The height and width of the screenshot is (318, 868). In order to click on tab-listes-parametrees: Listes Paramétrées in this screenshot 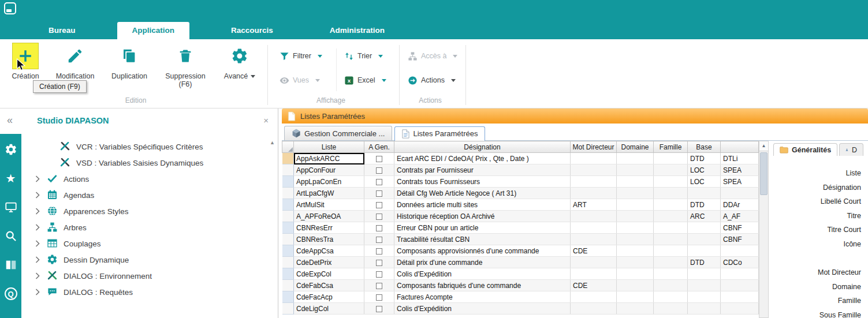, I will do `click(440, 134)`.